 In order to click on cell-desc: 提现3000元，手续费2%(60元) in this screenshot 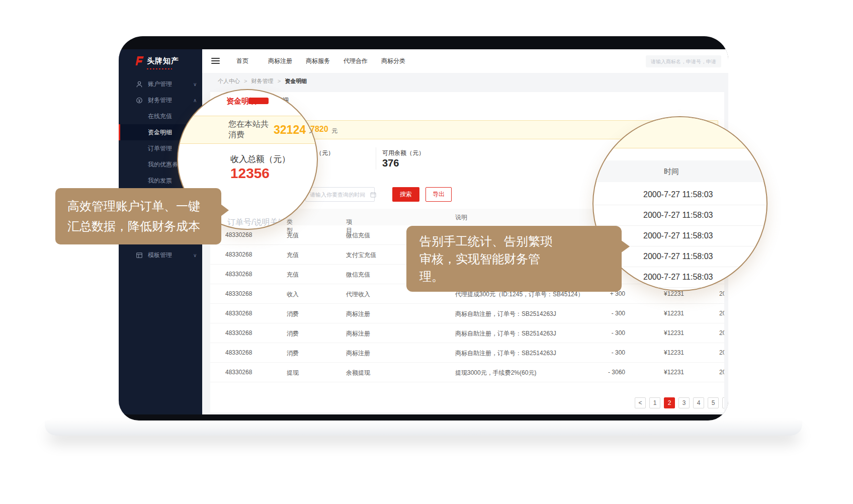, I will do `click(496, 373)`.